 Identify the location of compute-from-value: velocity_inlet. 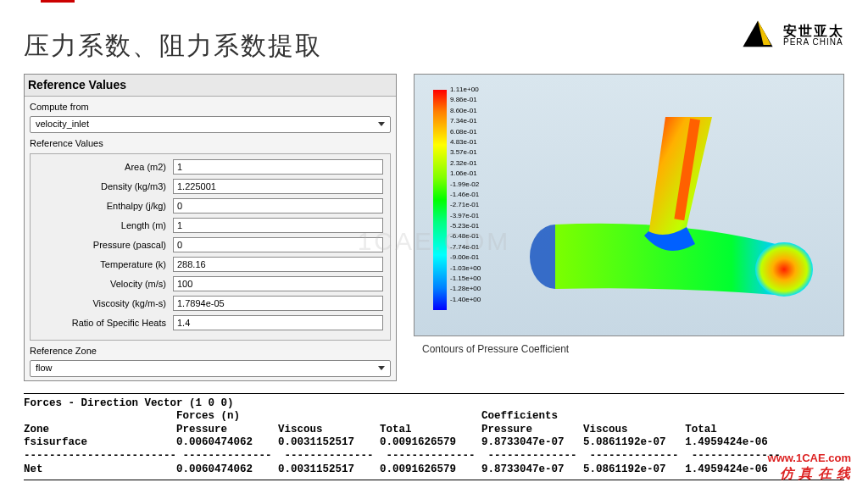
(207, 124).